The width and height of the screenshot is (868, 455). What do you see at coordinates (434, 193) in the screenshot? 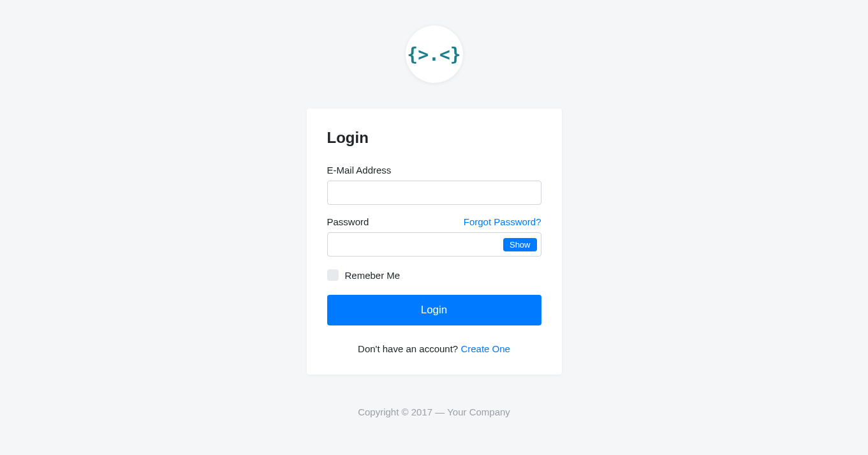
I see `email-field` at bounding box center [434, 193].